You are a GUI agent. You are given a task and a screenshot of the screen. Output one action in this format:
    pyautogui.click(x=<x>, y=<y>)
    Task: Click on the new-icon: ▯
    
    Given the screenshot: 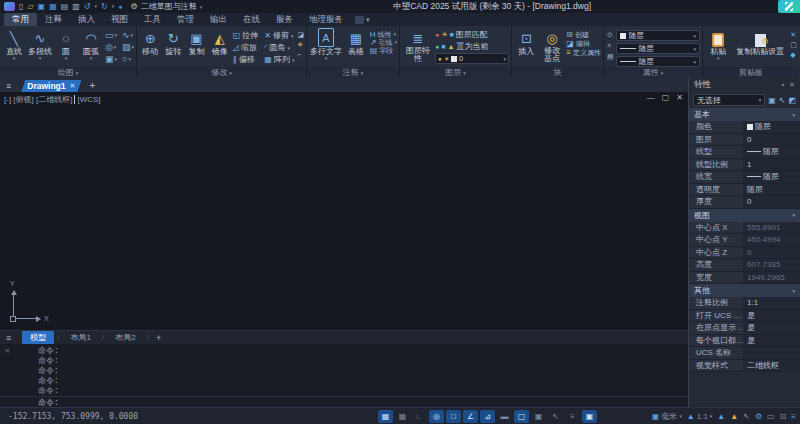 What is the action you would take?
    pyautogui.click(x=21, y=6)
    